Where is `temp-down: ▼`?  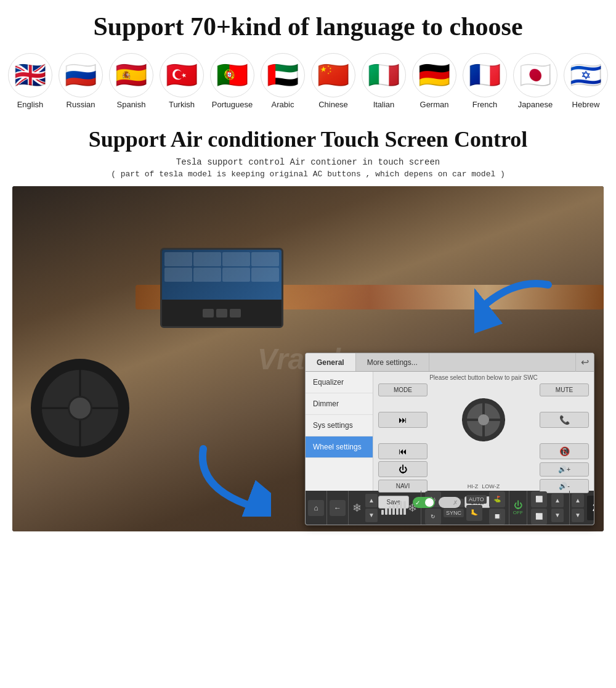 temp-down: ▼ is located at coordinates (578, 515).